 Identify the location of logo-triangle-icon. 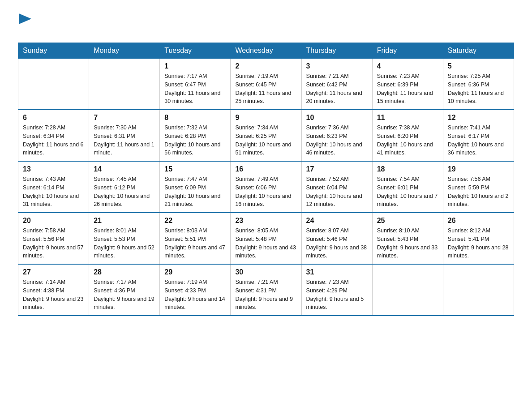
(25, 19).